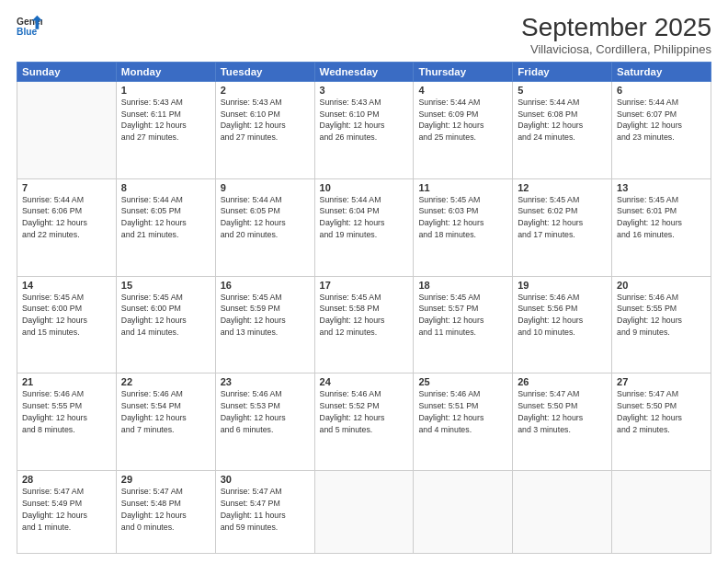 The width and height of the screenshot is (728, 563). Describe the element at coordinates (364, 512) in the screenshot. I see `calendar-week-row: 28Sunrise: 5:47 AM Sunset: 5:49 PM Dayli…` at that location.